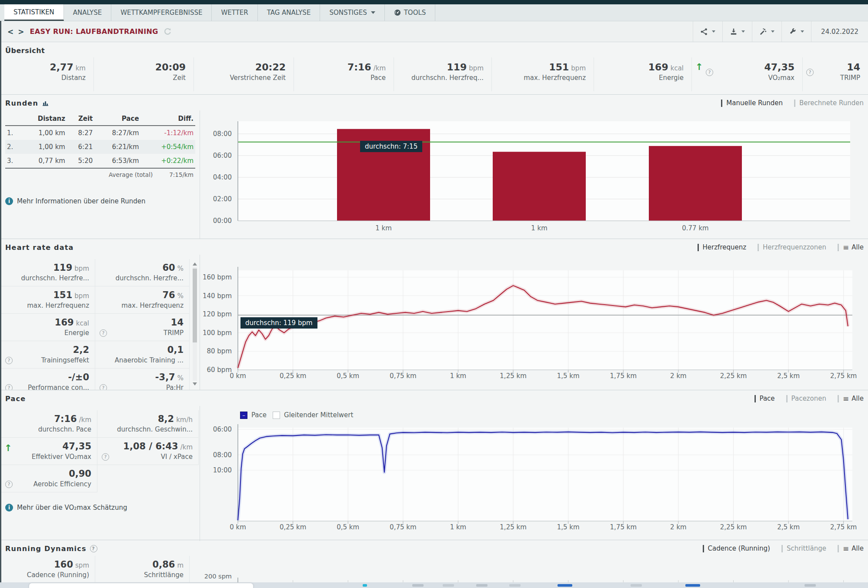  Describe the element at coordinates (853, 67) in the screenshot. I see `stat-number: 14` at that location.